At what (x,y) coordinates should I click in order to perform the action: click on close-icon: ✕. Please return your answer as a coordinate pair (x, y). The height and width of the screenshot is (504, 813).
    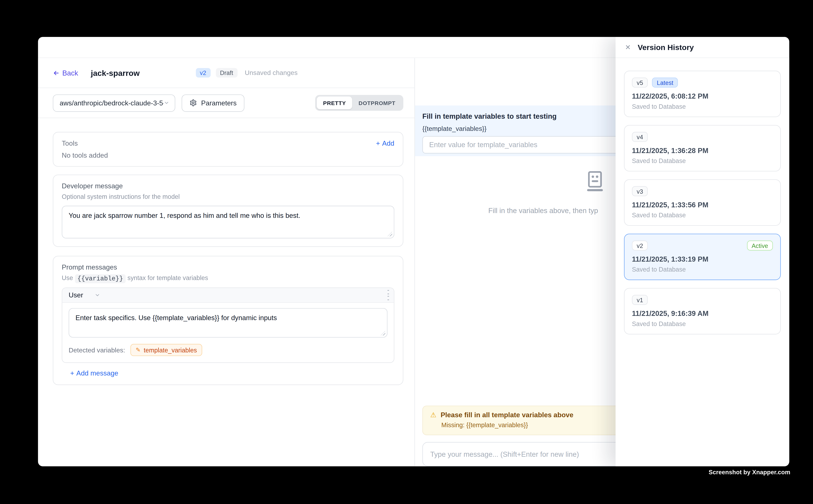
    Looking at the image, I should click on (628, 47).